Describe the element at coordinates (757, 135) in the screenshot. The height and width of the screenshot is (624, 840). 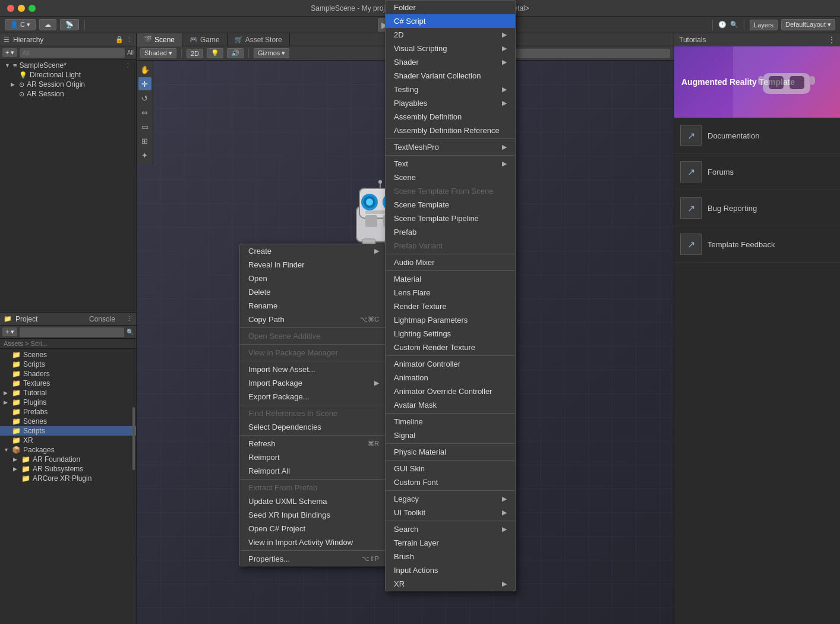
I see `tutorial-documentation: ↗ Documentation` at that location.